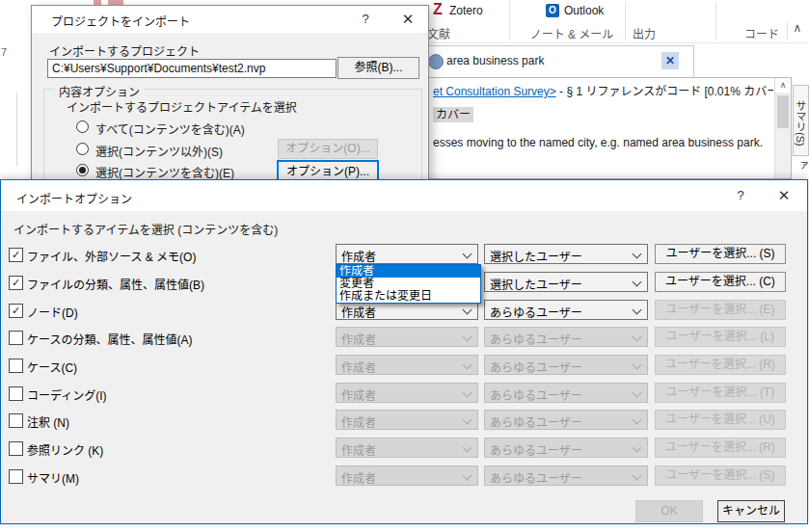 The width and height of the screenshot is (809, 532). Describe the element at coordinates (378, 67) in the screenshot. I see `browse-button: 参照(B)...` at that location.